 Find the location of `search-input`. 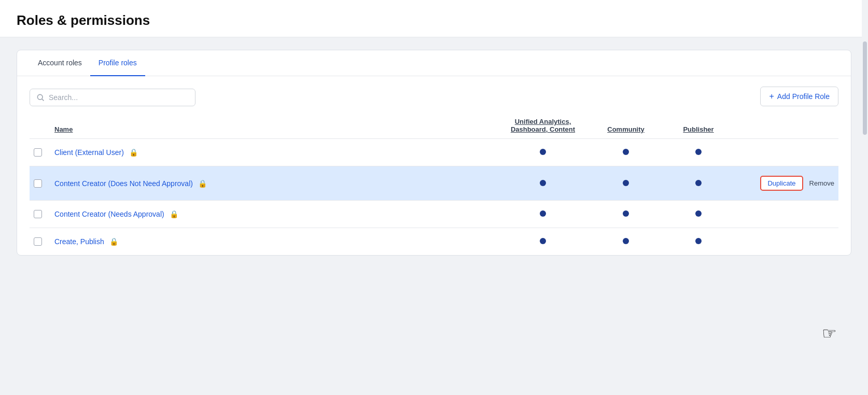

search-input is located at coordinates (119, 97).